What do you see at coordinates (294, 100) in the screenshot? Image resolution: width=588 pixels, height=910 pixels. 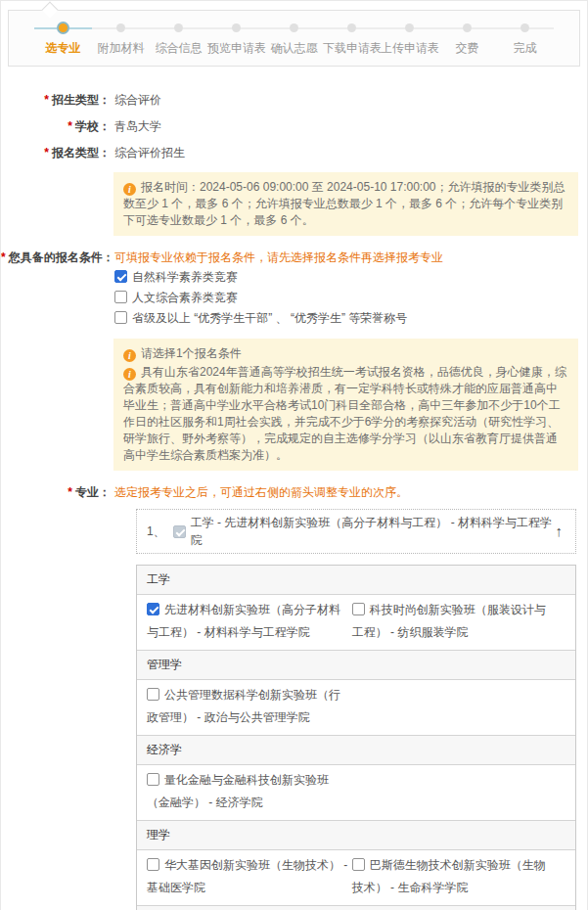 I see `form-field-row: 招生类型：综合评价` at bounding box center [294, 100].